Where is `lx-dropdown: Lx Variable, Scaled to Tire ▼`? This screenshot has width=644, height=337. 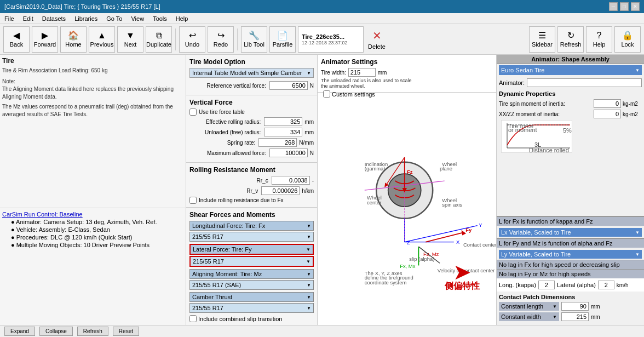 lx-dropdown: Lx Variable, Scaled to Tire ▼ is located at coordinates (571, 232).